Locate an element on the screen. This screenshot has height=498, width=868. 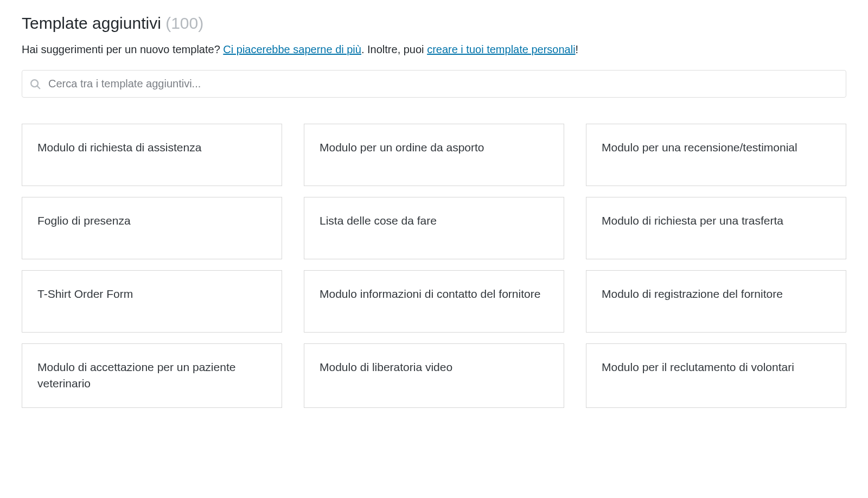
subtitle-middle: . Inoltre, puoi is located at coordinates (394, 49).